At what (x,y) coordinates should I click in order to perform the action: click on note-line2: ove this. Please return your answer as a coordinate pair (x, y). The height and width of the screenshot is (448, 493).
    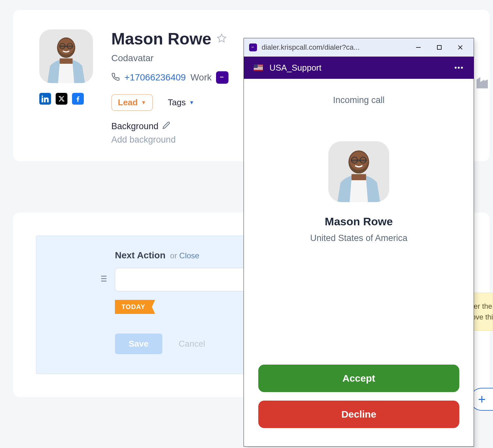
    Looking at the image, I should click on (481, 317).